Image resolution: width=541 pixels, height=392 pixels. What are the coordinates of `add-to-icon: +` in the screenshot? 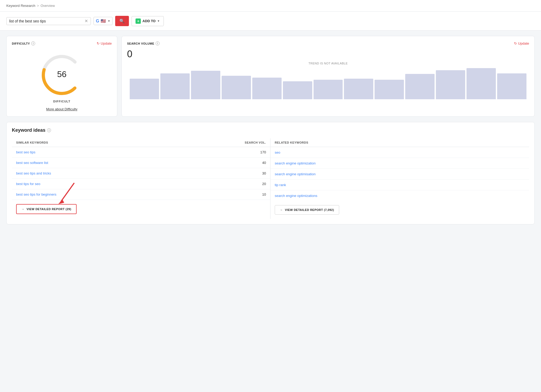 It's located at (138, 21).